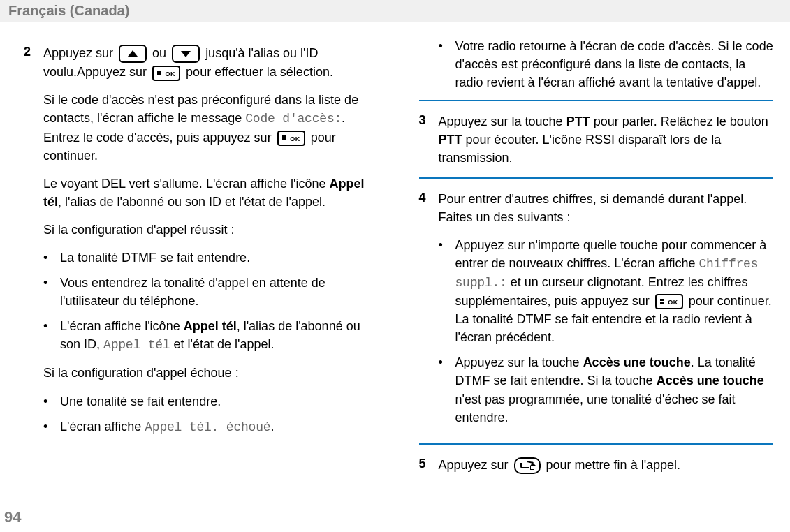 The width and height of the screenshot is (790, 532). What do you see at coordinates (211, 373) in the screenshot?
I see `step2-para5: Si la configuration d'appel échoue :` at bounding box center [211, 373].